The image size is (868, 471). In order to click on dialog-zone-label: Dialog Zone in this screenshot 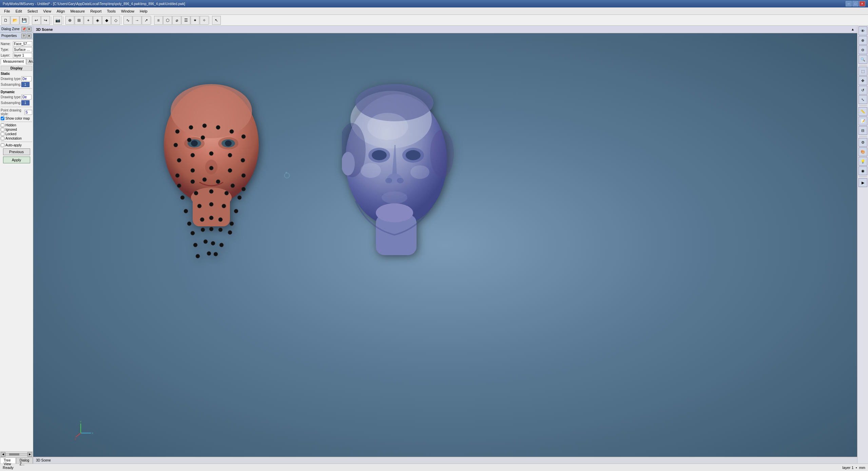, I will do `click(11, 29)`.